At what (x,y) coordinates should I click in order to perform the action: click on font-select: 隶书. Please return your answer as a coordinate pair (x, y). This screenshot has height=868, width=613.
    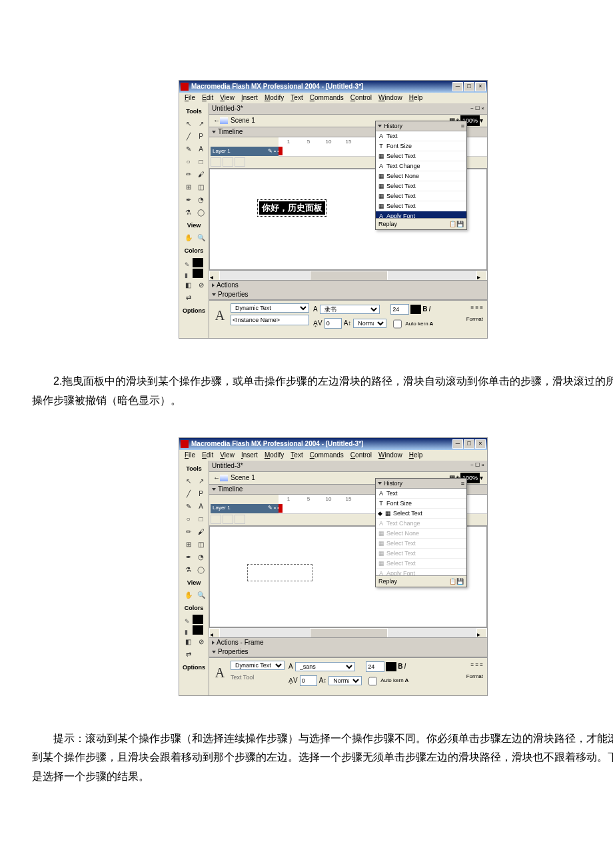
    Looking at the image, I should click on (350, 309).